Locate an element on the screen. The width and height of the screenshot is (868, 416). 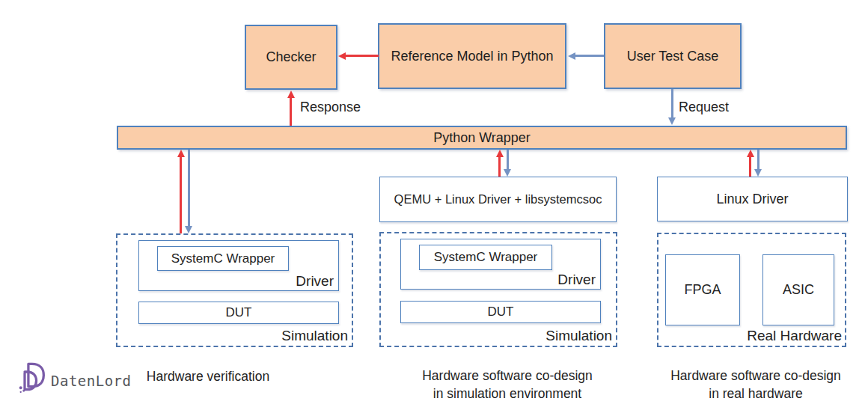
linux-driver-label: Linux Driver is located at coordinates (752, 199).